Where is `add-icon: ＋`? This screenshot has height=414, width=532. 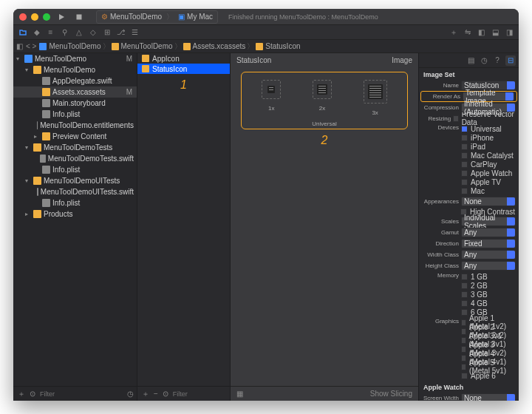
add-icon: ＋ is located at coordinates (21, 394).